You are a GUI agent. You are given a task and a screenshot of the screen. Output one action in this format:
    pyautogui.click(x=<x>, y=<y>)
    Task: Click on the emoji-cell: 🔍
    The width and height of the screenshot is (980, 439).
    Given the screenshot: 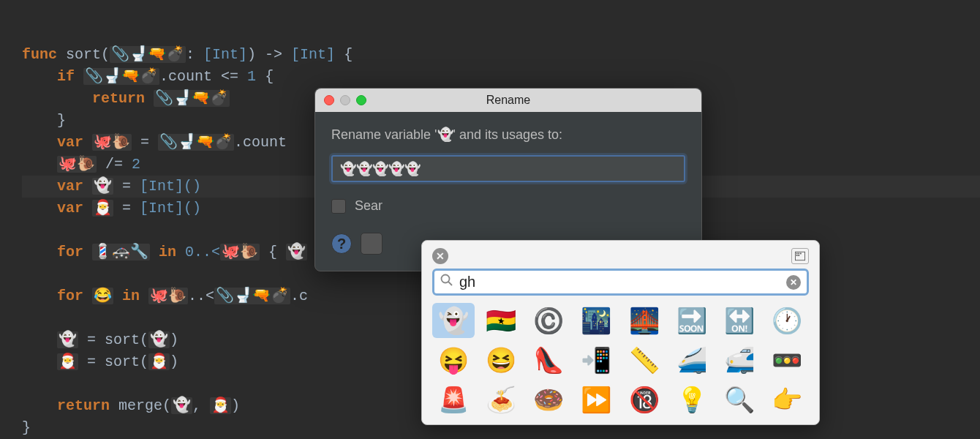 What is the action you would take?
    pyautogui.click(x=739, y=399)
    